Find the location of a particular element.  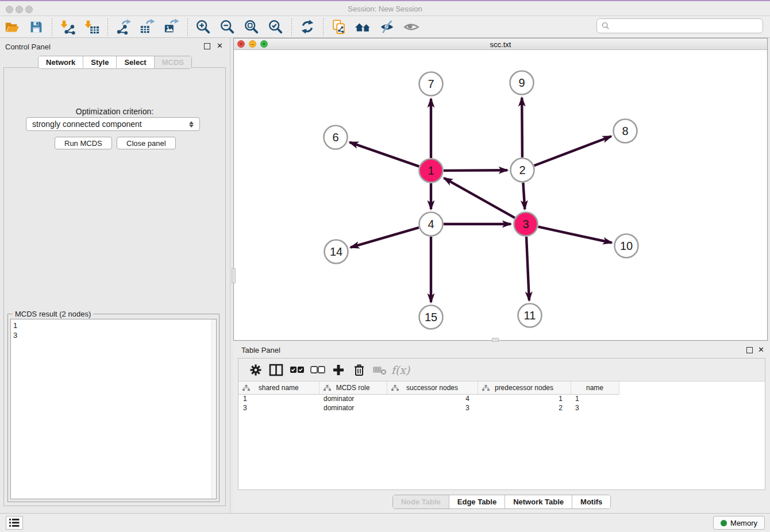

add-icon is located at coordinates (338, 370).